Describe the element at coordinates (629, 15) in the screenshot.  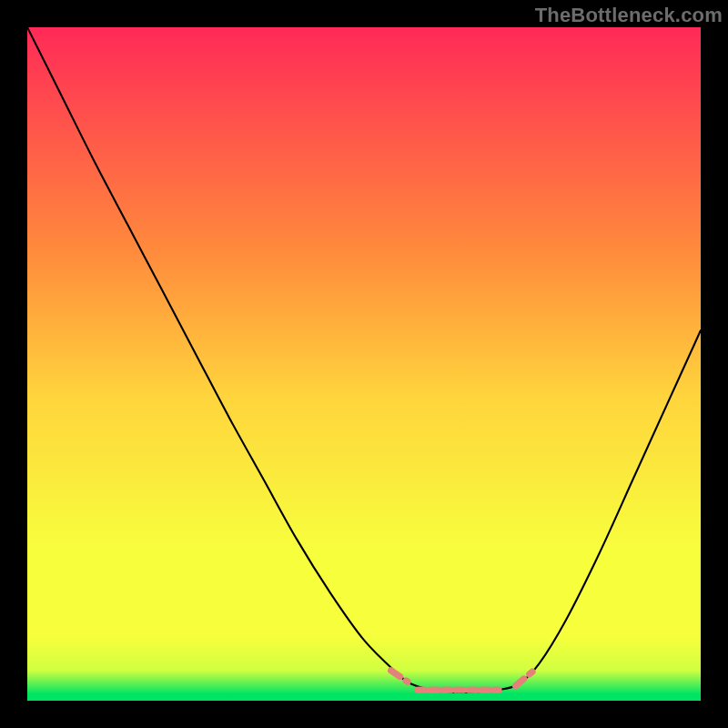
I see `watermark-text: TheBottleneck.com` at that location.